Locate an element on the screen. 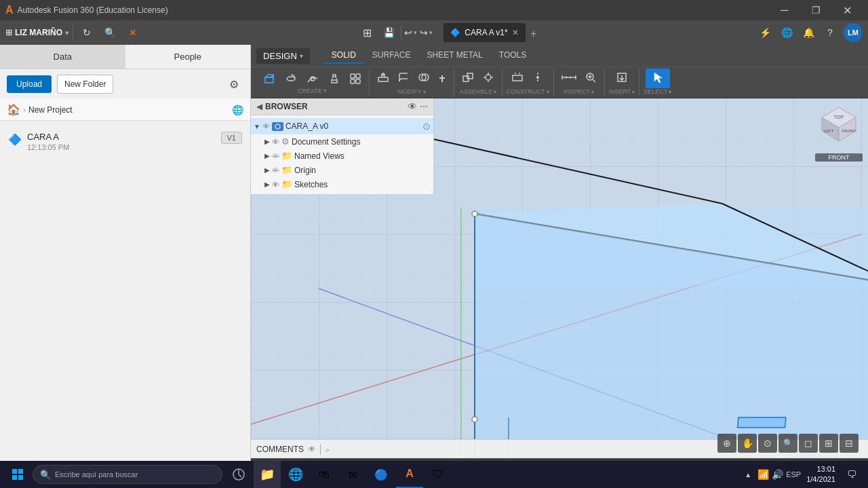  browser-eye-icon: 👁 is located at coordinates (412, 107).